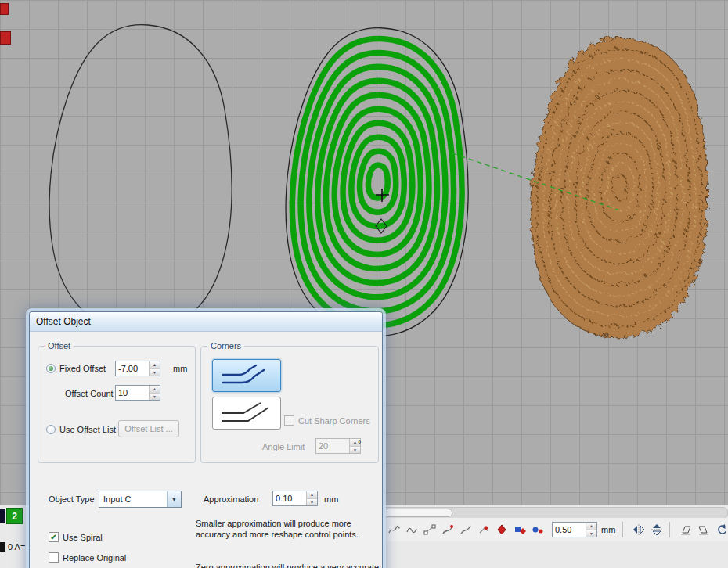 Image resolution: width=728 pixels, height=568 pixels. Describe the element at coordinates (429, 530) in the screenshot. I see `node-edit-icon` at that location.